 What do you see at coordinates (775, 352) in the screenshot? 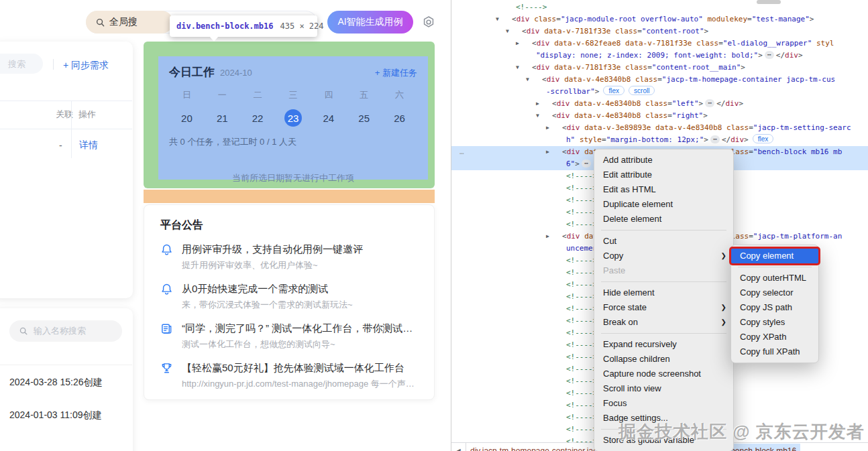
I see `submenu-item-copy-full-xpath: Copy full XPath` at bounding box center [775, 352].